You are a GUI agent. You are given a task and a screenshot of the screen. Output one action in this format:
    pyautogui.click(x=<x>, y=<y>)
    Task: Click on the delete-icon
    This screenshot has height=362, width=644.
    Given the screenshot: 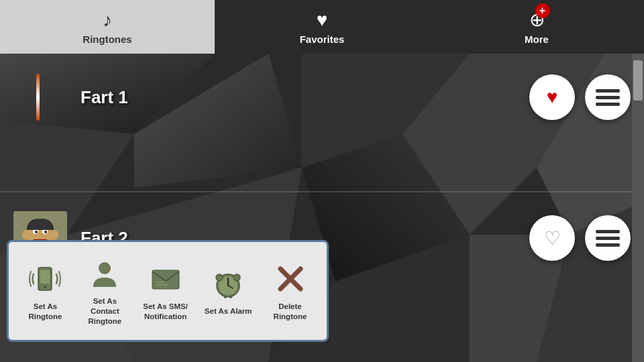 What is the action you would take?
    pyautogui.click(x=290, y=279)
    